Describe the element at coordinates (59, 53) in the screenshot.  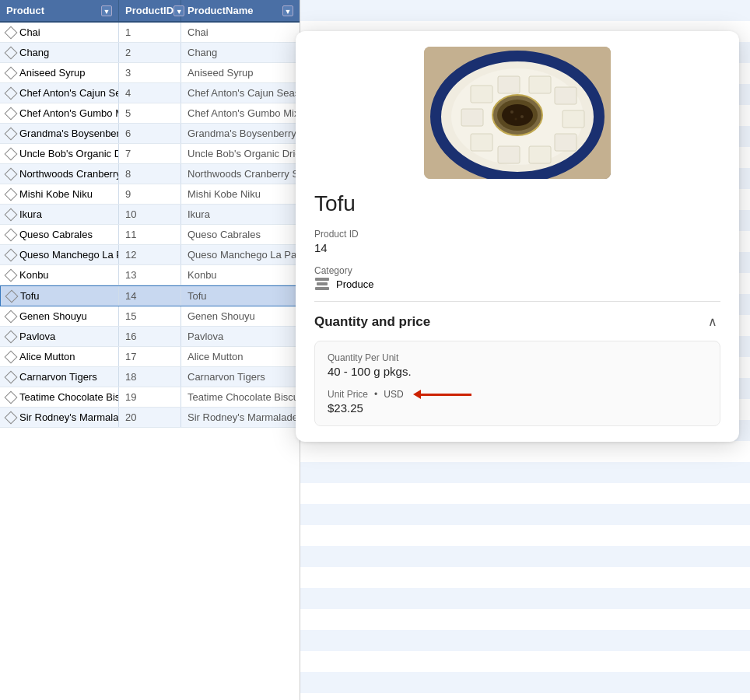
I see `row-cell-product: Chang` at that location.